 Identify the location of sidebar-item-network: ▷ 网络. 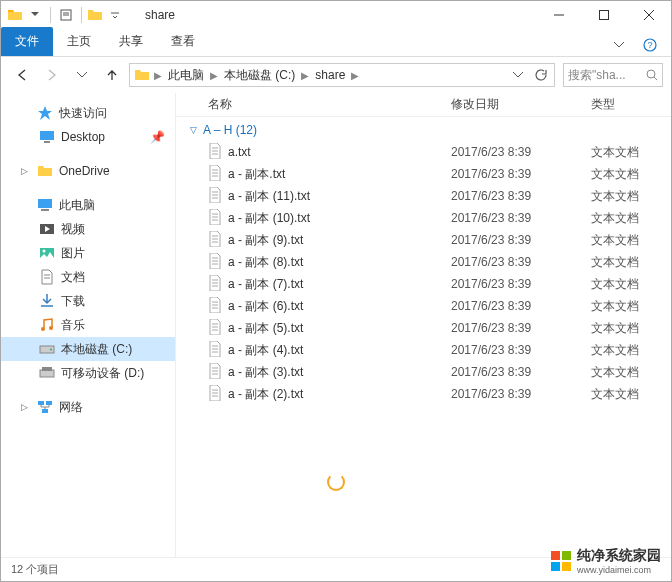
(88, 407).